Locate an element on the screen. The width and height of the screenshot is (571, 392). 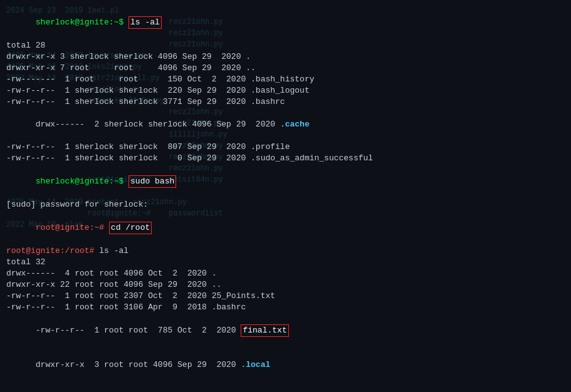
cache-highlight: .cache is located at coordinates (295, 124).